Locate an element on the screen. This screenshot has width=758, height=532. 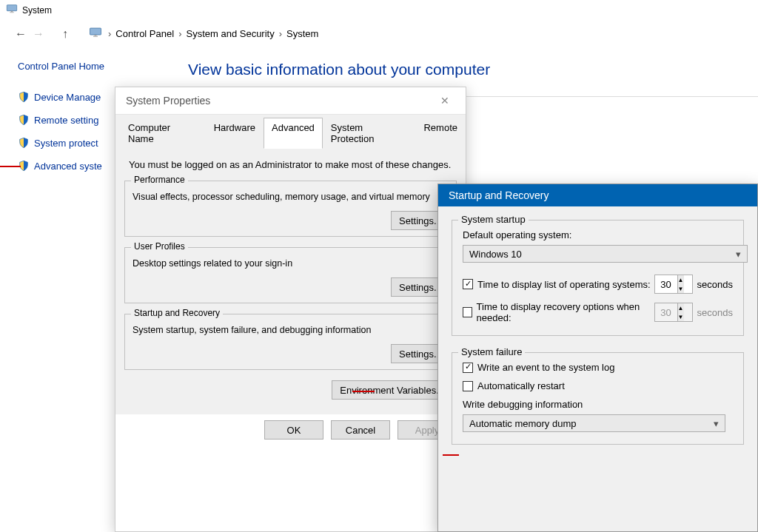
time-recovery-checkbox is located at coordinates (468, 312).